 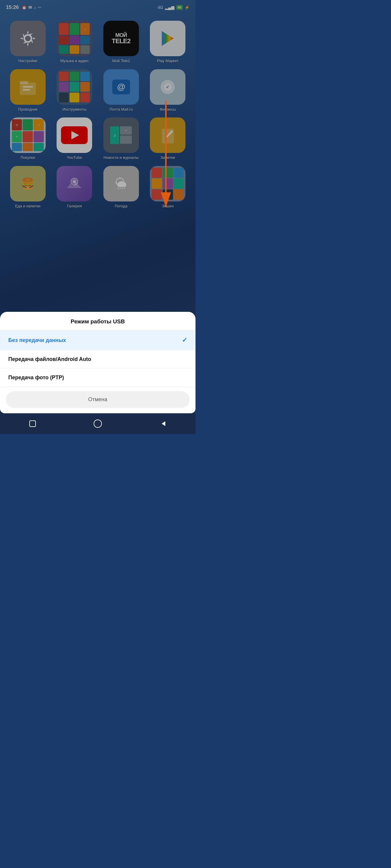 I want to click on option-photo-transfer: Передача фото (PTP), so click(x=98, y=378).